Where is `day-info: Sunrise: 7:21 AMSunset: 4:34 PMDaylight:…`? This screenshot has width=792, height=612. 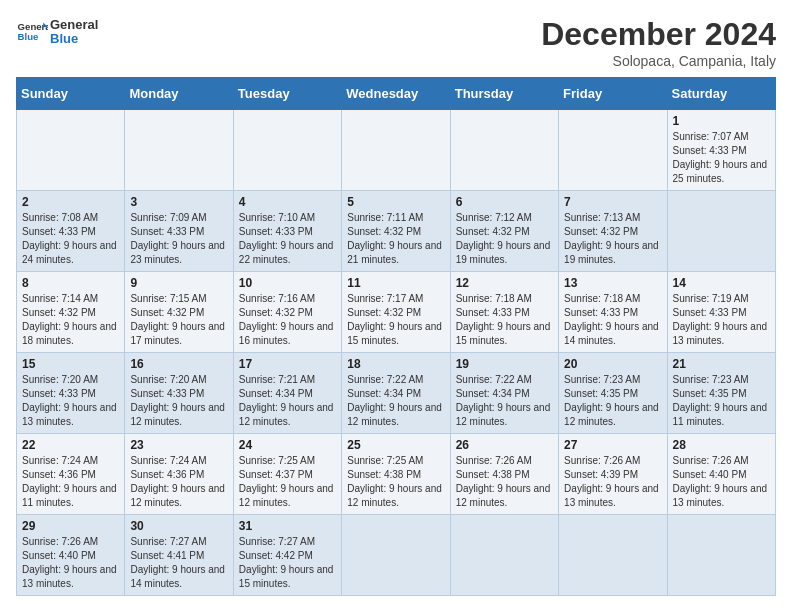 day-info: Sunrise: 7:21 AMSunset: 4:34 PMDaylight:… is located at coordinates (288, 401).